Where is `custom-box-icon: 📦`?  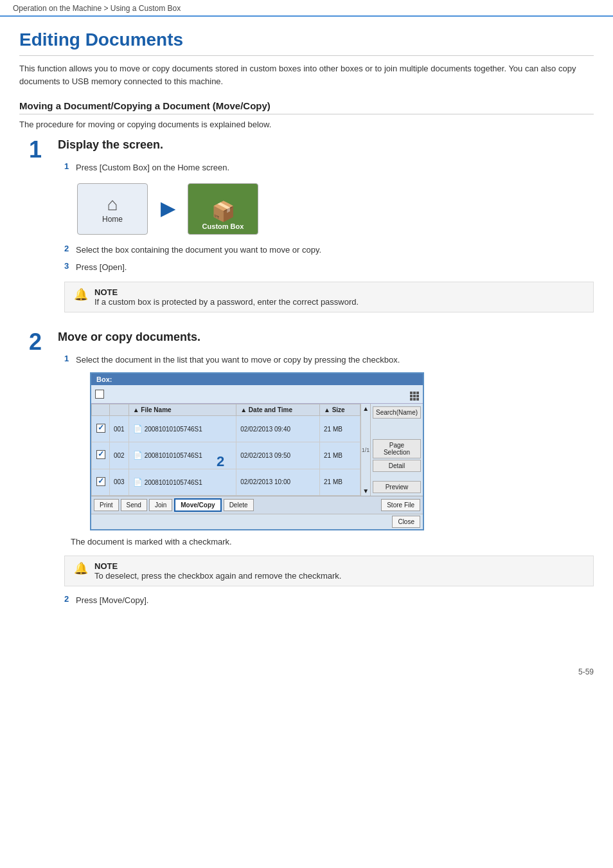 custom-box-icon: 📦 is located at coordinates (224, 211).